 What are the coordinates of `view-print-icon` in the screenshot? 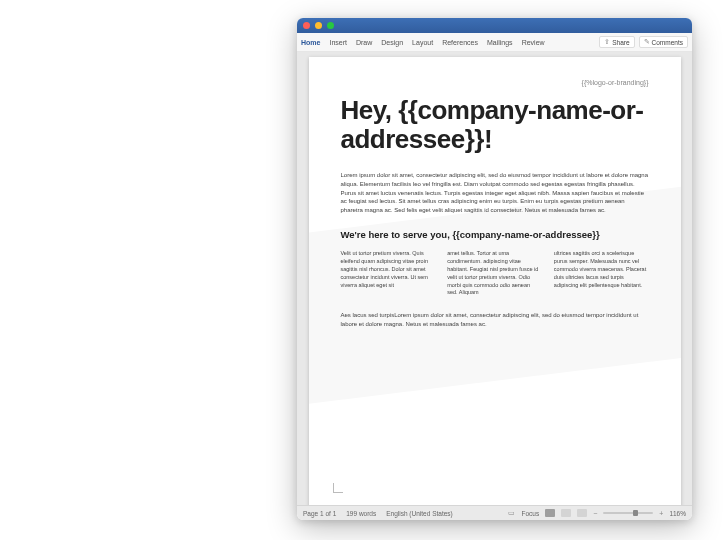 It's located at (566, 513).